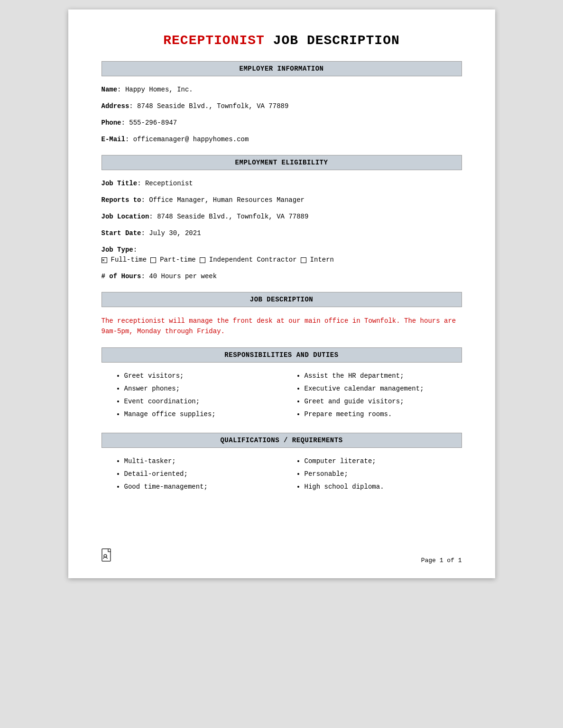 The image size is (563, 728). Describe the element at coordinates (153, 260) in the screenshot. I see `parttime-checkbox` at that location.